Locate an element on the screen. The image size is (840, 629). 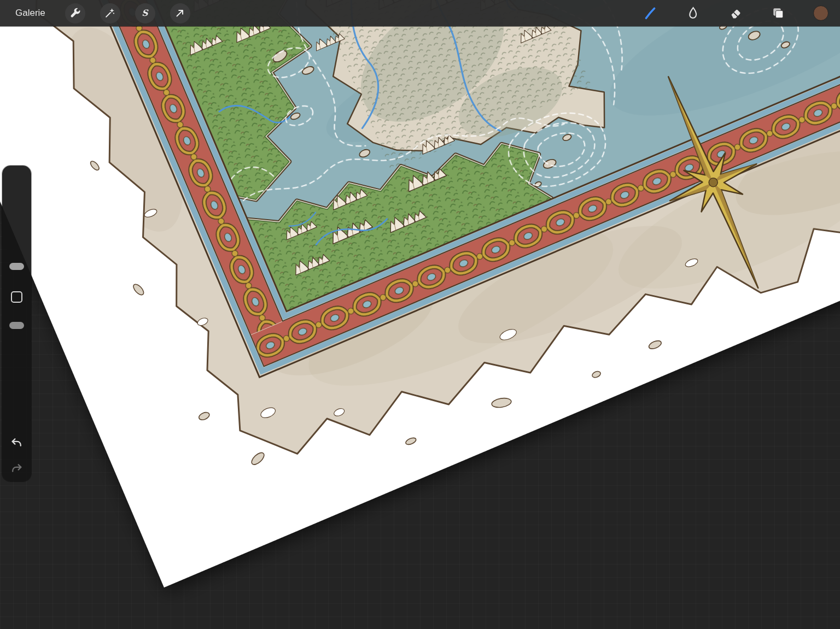
wrench-icon is located at coordinates (75, 13).